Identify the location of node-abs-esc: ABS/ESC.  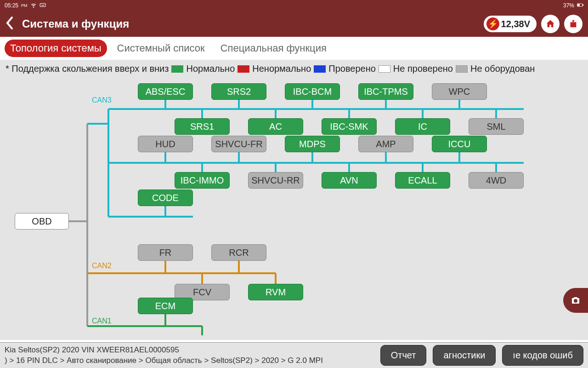
(165, 92).